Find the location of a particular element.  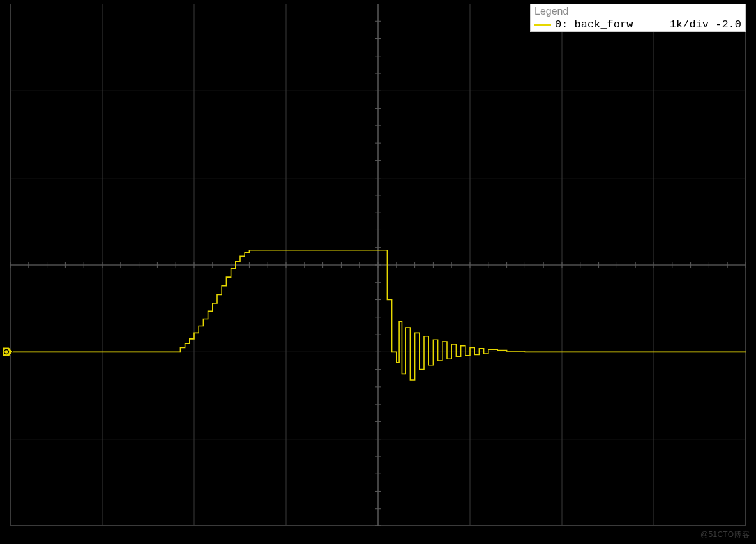

watermark-text: @51CTO博客 is located at coordinates (725, 535).